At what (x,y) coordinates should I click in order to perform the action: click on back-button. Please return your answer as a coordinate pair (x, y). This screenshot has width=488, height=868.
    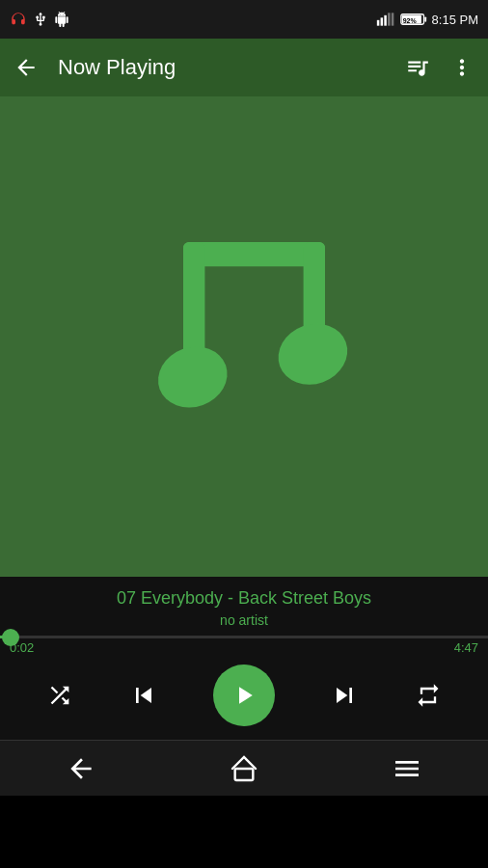
    Looking at the image, I should click on (26, 68).